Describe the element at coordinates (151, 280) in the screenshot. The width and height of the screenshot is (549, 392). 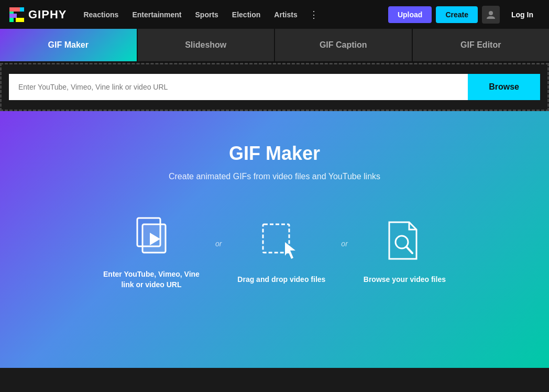
I see `option-video-url-label: Enter YouTube, Vimeo, Vinelink or video …` at that location.